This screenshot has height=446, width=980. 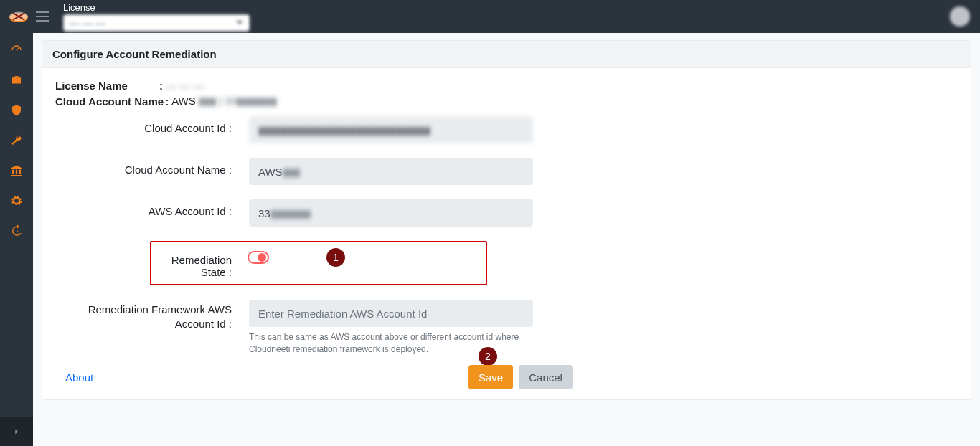 I want to click on remediation-state-label: Remediation State :, so click(x=199, y=263).